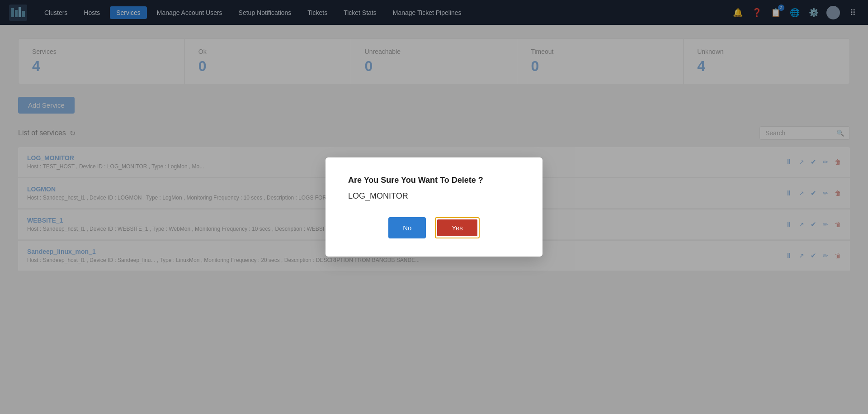 This screenshot has height=414, width=868. I want to click on modal-yes-button: Yes, so click(457, 228).